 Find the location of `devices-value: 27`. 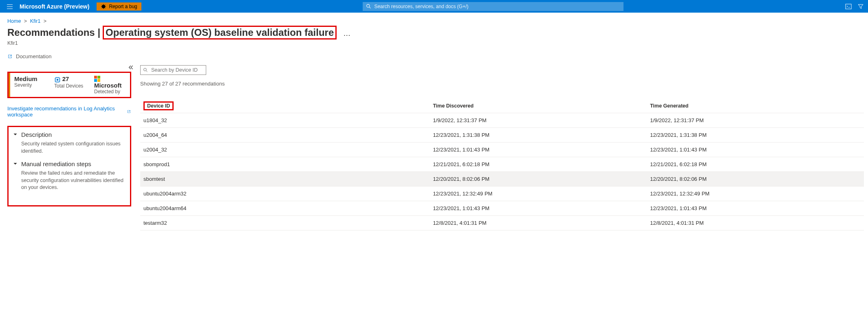

devices-value: 27 is located at coordinates (66, 79).